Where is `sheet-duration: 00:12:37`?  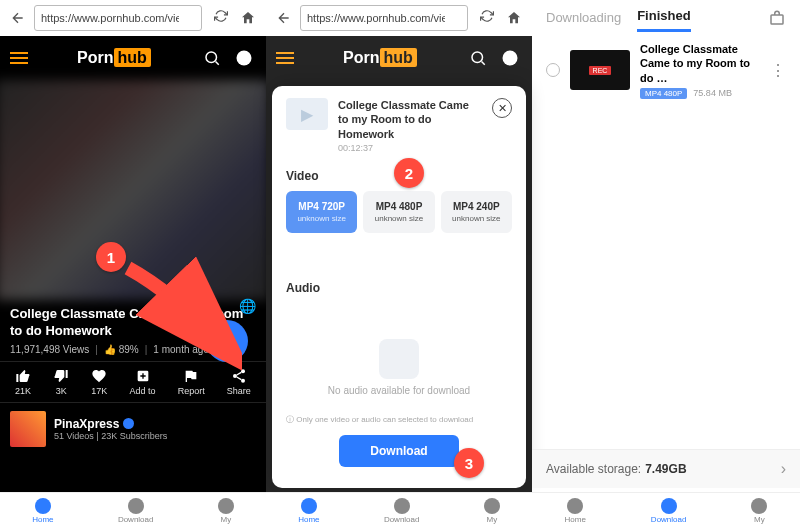
sheet-duration: 00:12:37 is located at coordinates (410, 148).